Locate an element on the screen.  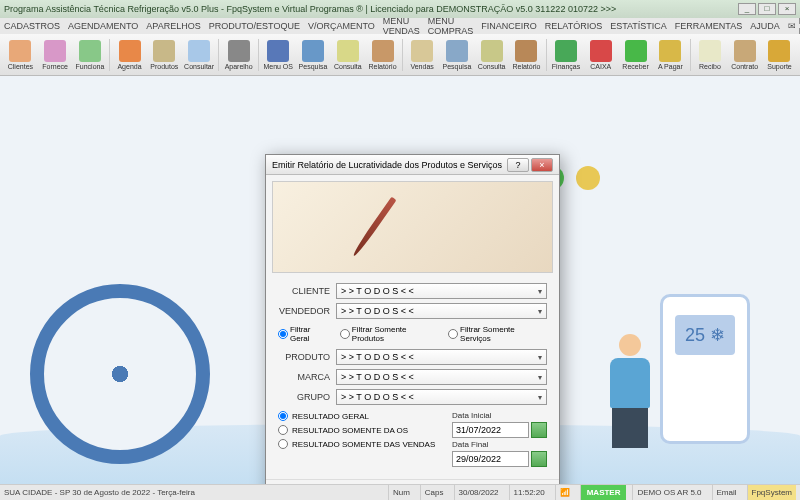
status-master: MASTER is located at coordinates (604, 492).